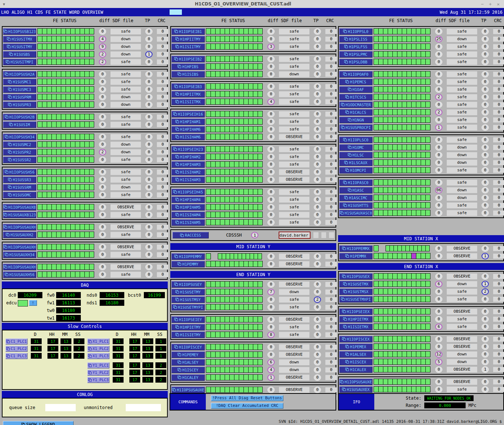  What do you see at coordinates (188, 390) in the screenshot?
I see `fe-button-h1iopsusauxey: H1IOPSUSAUXEY` at bounding box center [188, 390].